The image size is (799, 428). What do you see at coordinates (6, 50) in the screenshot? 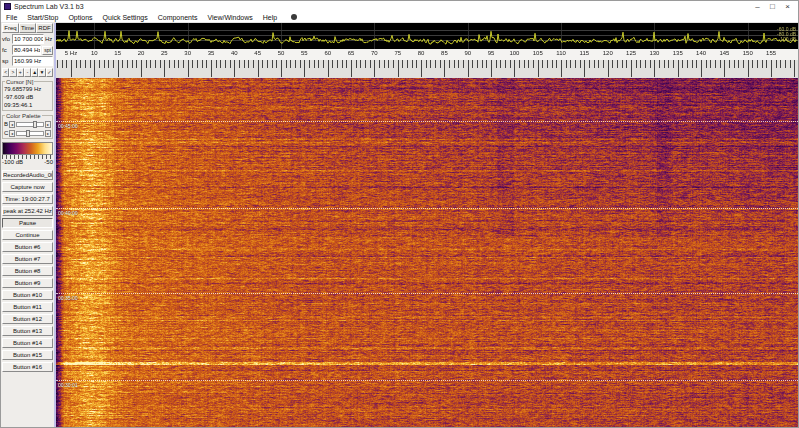
I see `fc-label: fc` at bounding box center [6, 50].